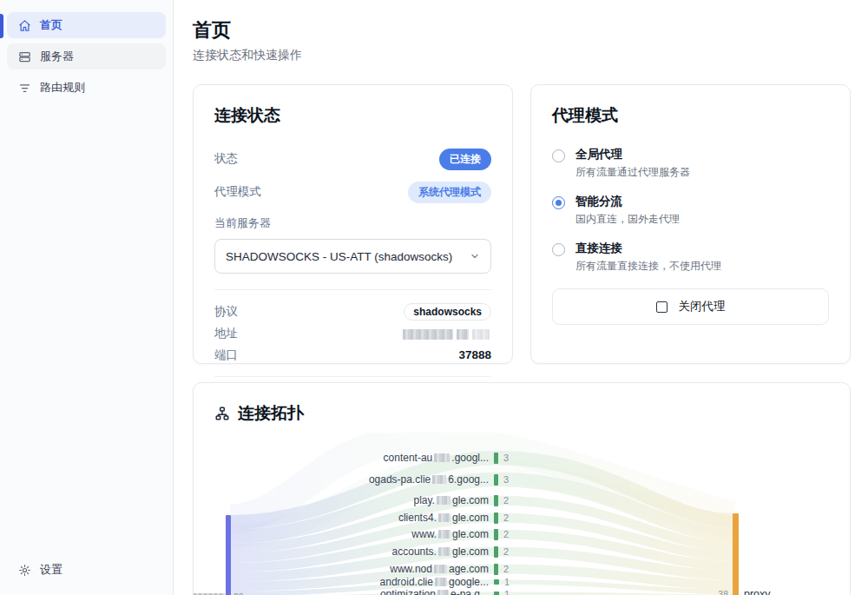 The image size is (868, 595). Describe the element at coordinates (341, 582) in the screenshot. I see `domain-label: android.cliegoogle...` at that location.